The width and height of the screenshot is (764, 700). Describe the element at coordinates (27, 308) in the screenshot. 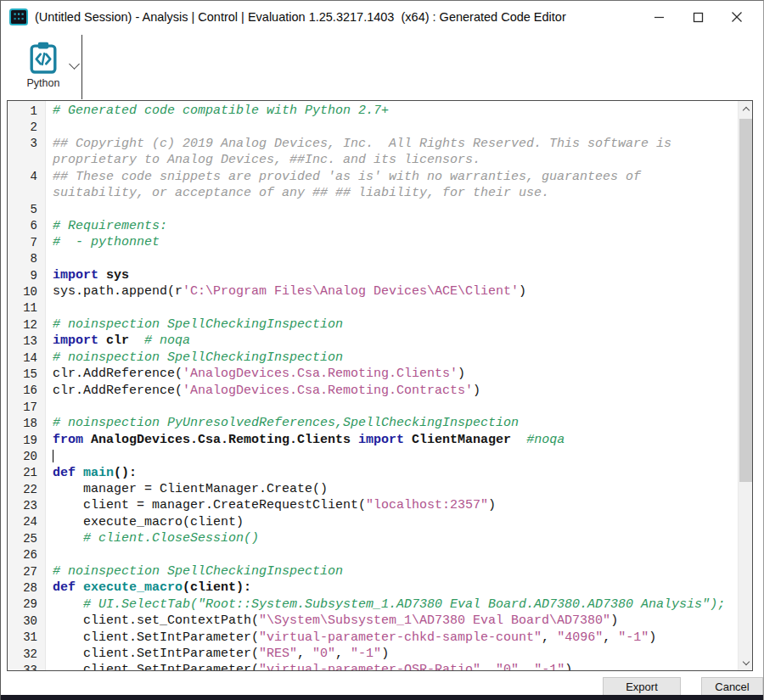

I see `line-number: 11` at that location.